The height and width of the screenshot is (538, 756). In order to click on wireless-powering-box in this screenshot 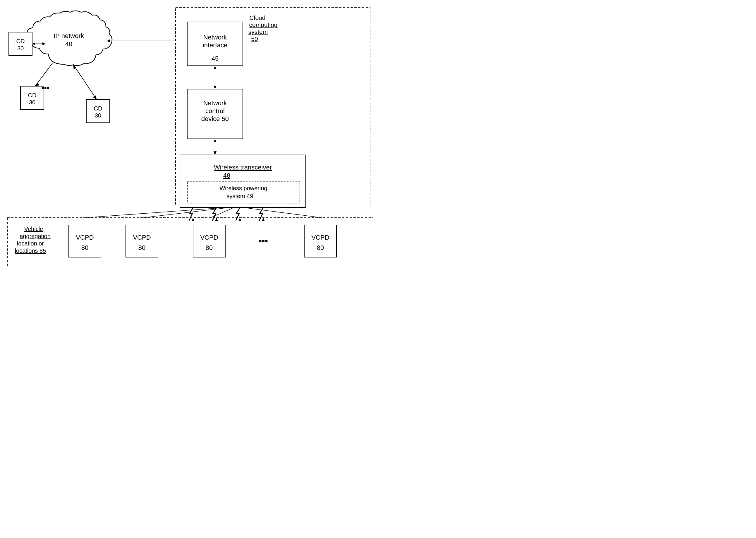, I will do `click(243, 192)`.